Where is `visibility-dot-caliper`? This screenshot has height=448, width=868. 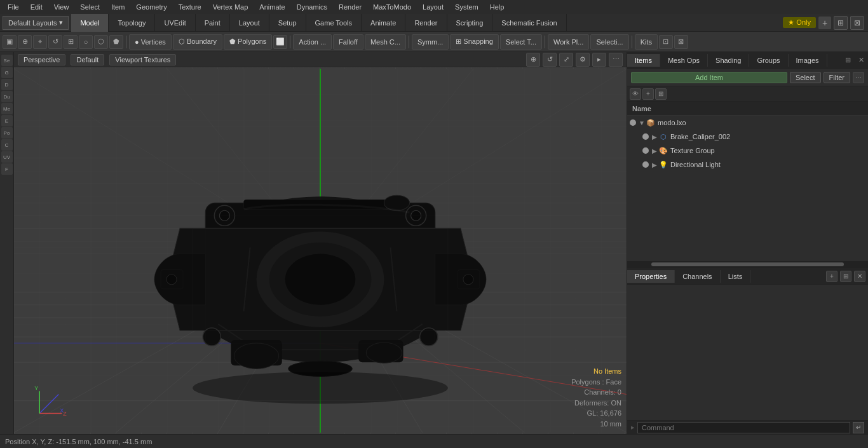
visibility-dot-caliper is located at coordinates (646, 137).